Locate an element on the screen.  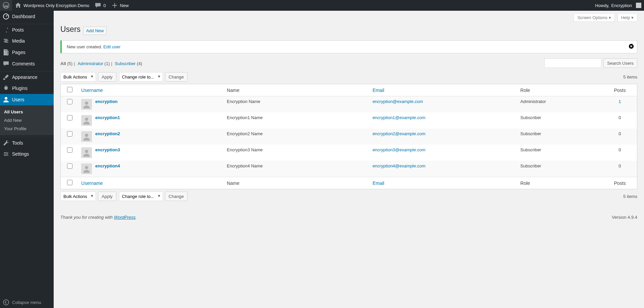
username-link: encryption is located at coordinates (106, 101).